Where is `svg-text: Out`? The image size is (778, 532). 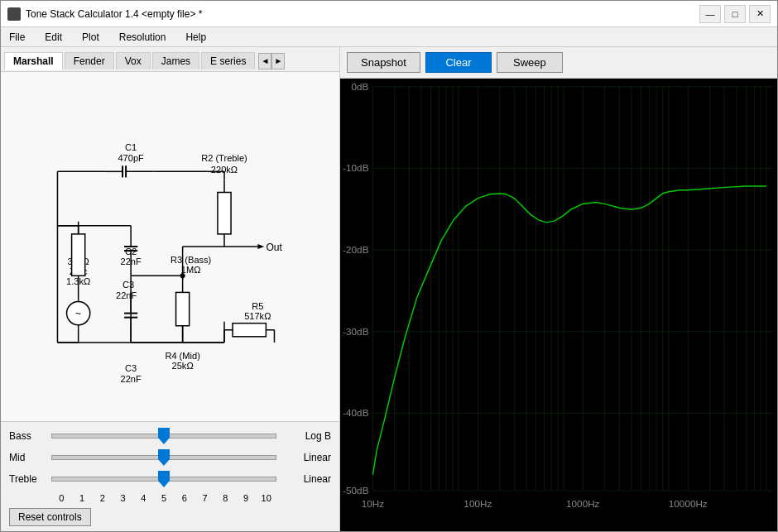 svg-text: Out is located at coordinates (274, 247).